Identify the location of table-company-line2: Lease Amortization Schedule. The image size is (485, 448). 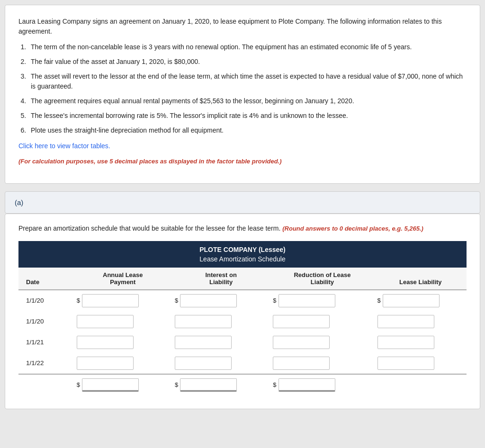
(242, 261).